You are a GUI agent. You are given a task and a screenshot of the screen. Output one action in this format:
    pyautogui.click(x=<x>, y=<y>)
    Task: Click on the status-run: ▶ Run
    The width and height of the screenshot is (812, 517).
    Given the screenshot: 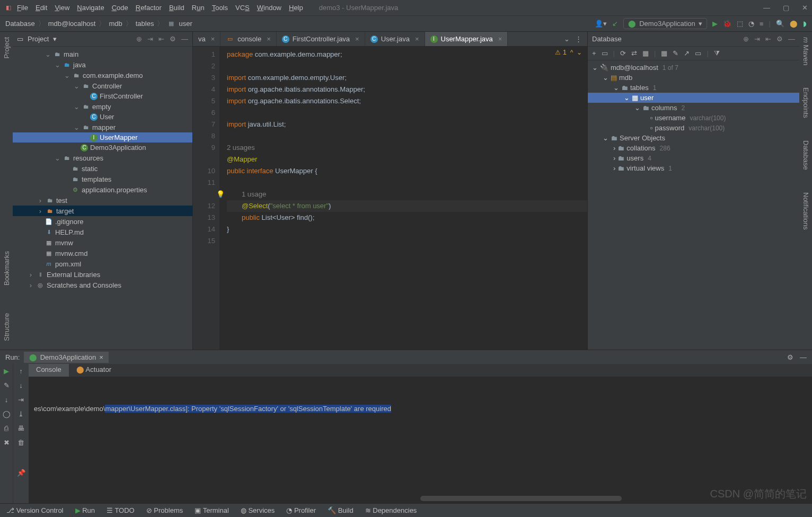 What is the action you would take?
    pyautogui.click(x=85, y=511)
    